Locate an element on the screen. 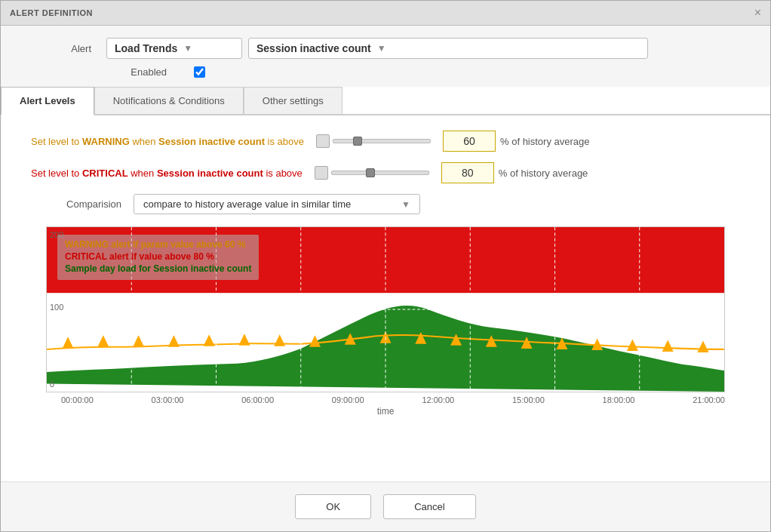  tab-notifications: Notifications & Conditions is located at coordinates (169, 101).